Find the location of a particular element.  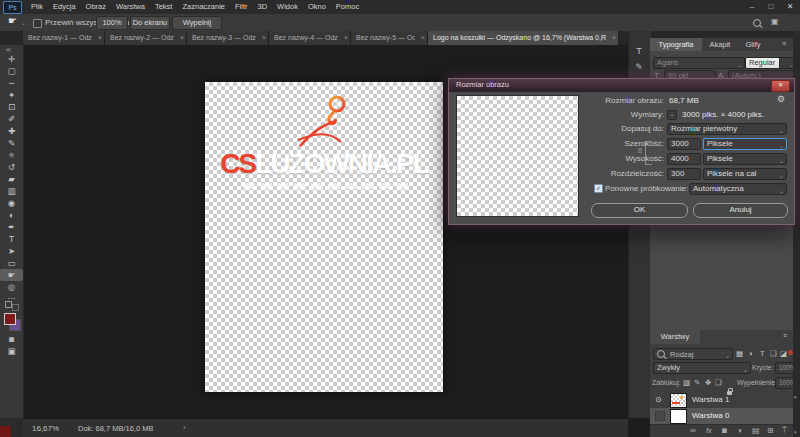

tool-pen: ✒ is located at coordinates (12, 227).